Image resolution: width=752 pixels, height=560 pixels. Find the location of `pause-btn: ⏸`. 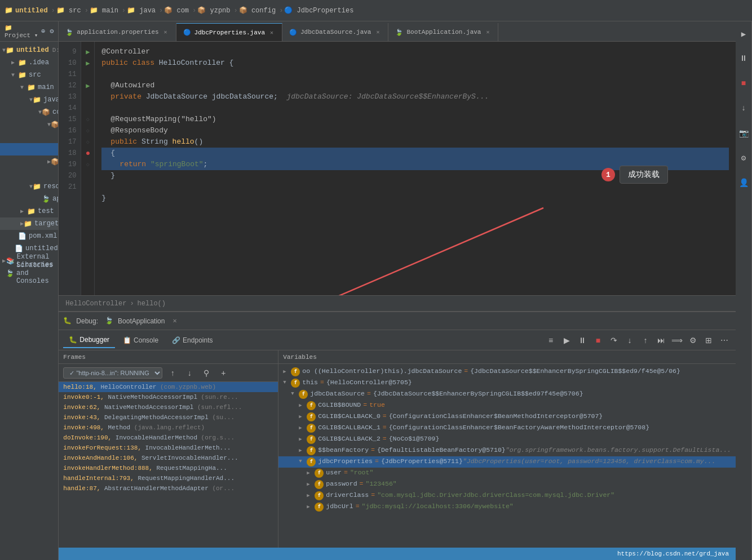

pause-btn: ⏸ is located at coordinates (582, 340).